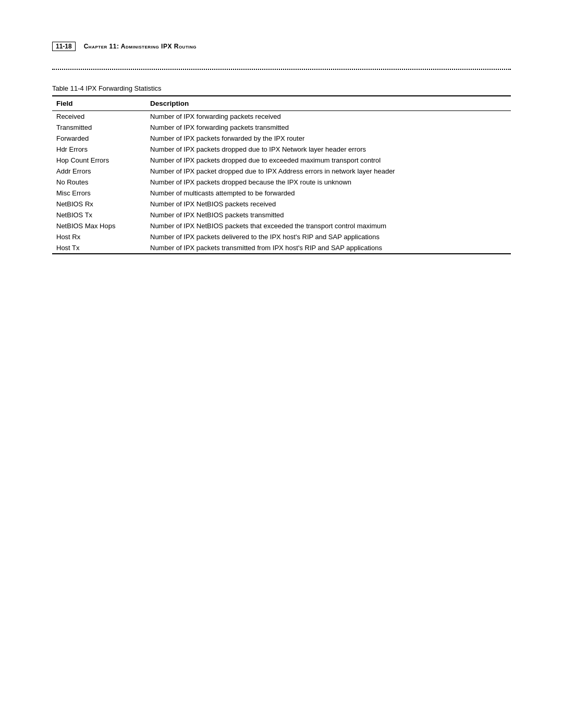 The image size is (563, 728). I want to click on field-cell: Misc Errors, so click(99, 193).